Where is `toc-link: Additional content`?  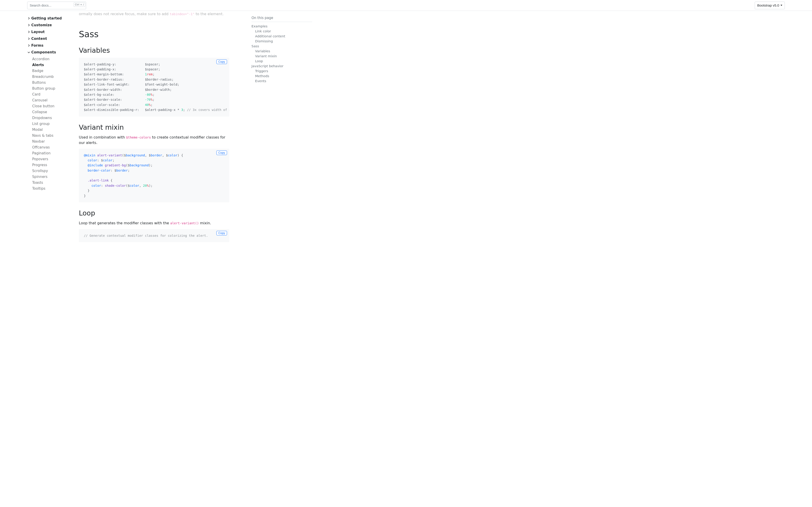
toc-link: Additional content is located at coordinates (284, 36).